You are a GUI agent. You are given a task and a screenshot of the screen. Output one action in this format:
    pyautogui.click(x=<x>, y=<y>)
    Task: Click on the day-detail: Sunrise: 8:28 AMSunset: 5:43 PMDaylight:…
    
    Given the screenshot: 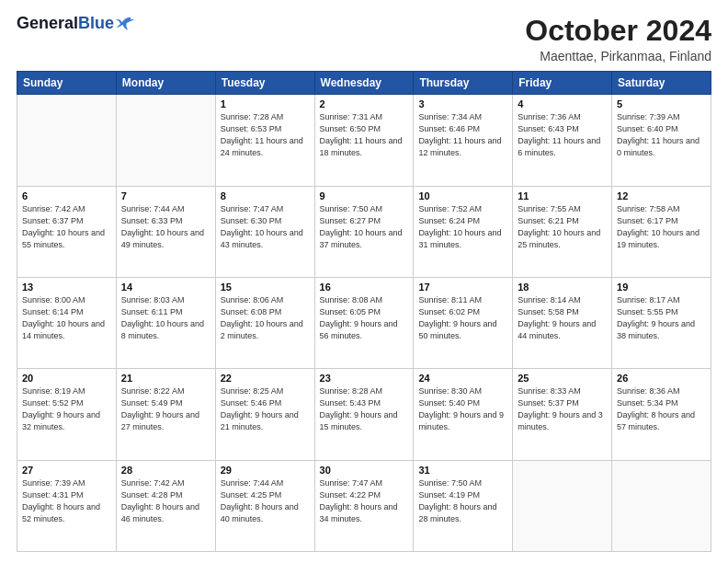 What is the action you would take?
    pyautogui.click(x=364, y=409)
    